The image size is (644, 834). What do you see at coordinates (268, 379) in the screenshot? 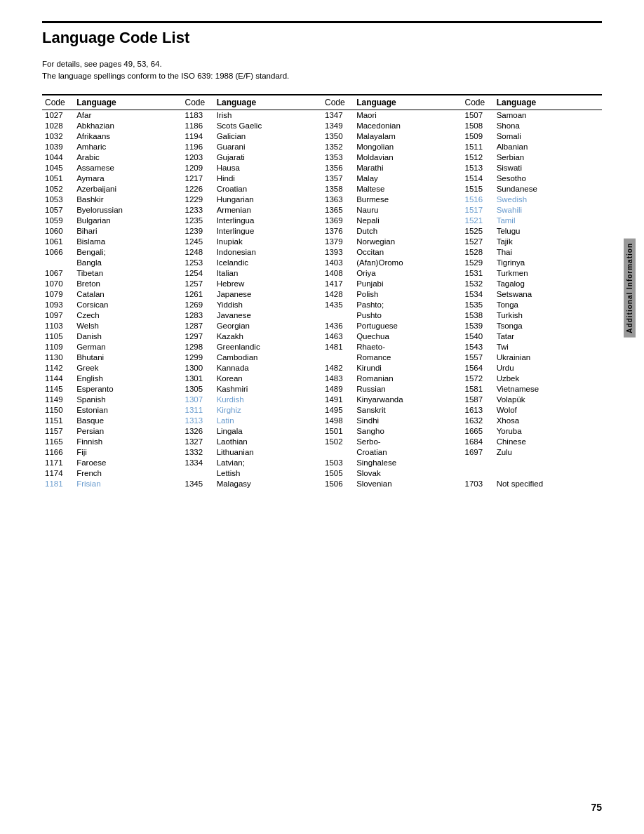
I see `lang-cell: Korean` at bounding box center [268, 379].